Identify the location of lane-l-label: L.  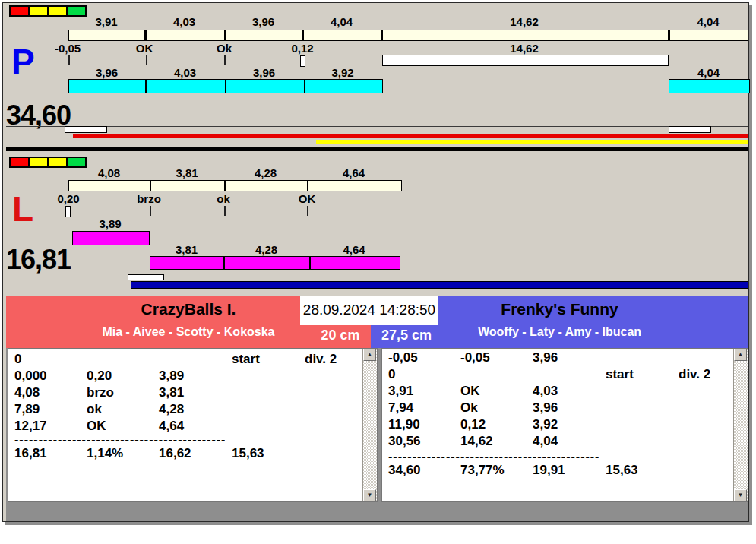
(23, 209).